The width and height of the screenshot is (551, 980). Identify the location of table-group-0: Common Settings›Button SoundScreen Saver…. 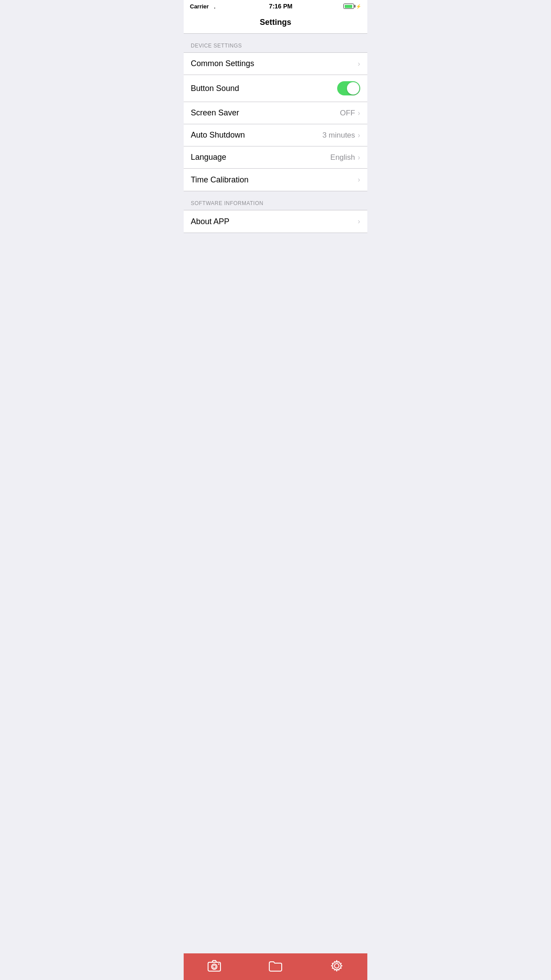
(276, 122).